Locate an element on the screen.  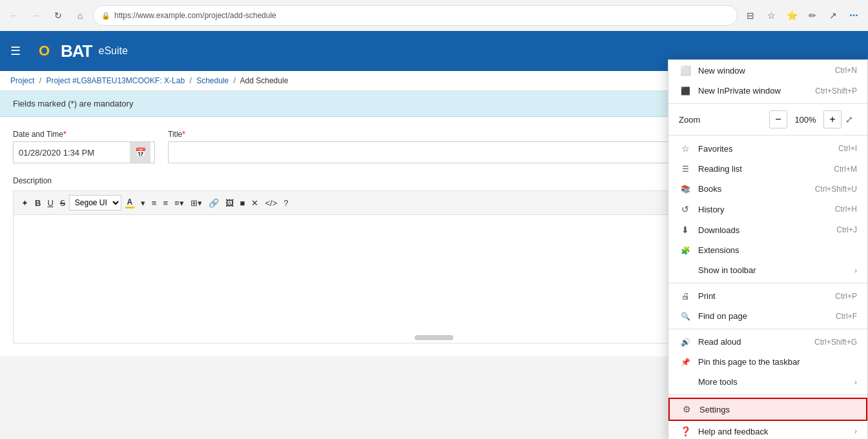
breadcrumb-sep-2: / is located at coordinates (190, 81).